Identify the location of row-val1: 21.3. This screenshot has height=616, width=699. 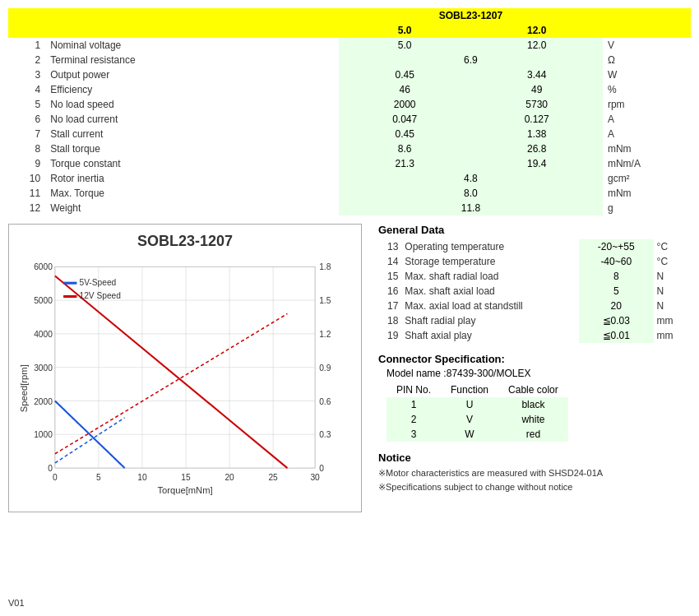
(405, 164).